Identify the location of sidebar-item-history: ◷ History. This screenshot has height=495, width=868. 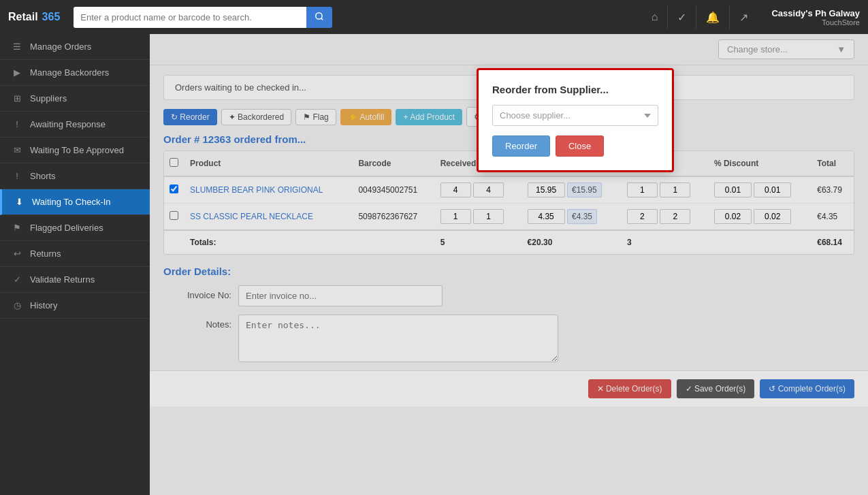
(75, 306).